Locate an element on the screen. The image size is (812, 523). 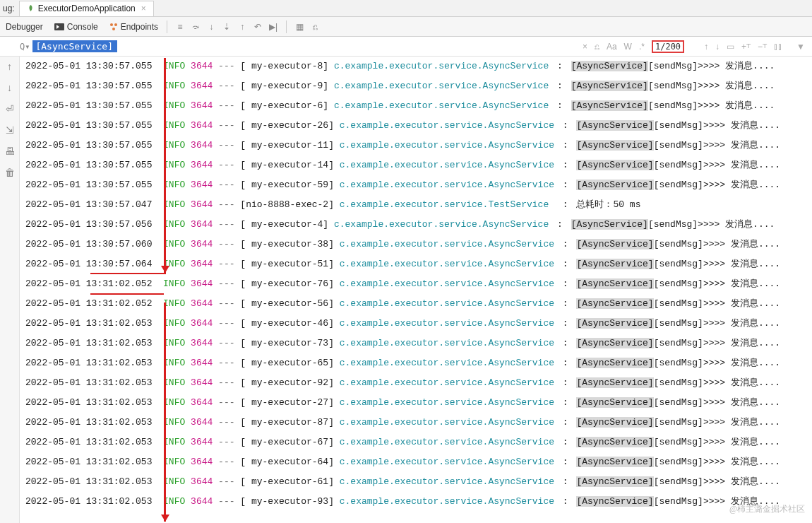
scroll-up-icon: ↑ is located at coordinates (10, 66).